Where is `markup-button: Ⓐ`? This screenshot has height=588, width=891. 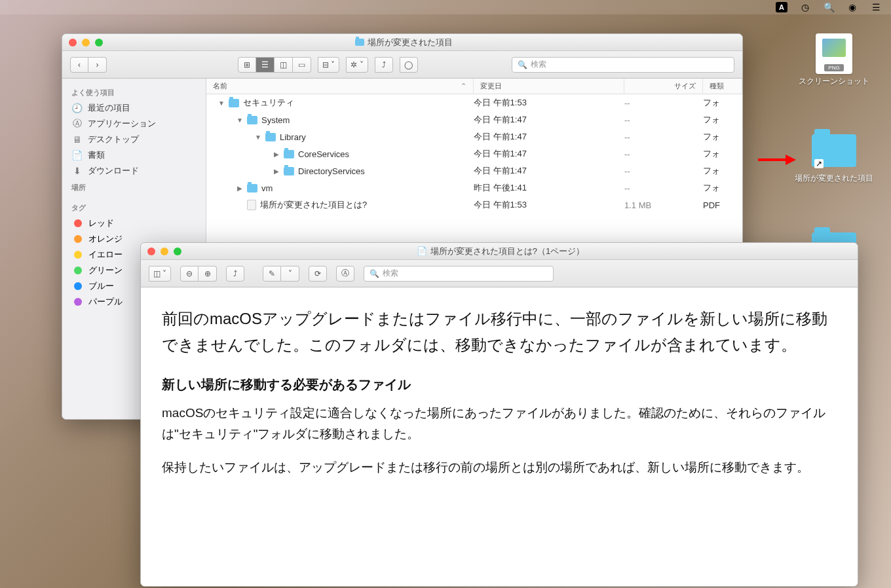 markup-button: Ⓐ is located at coordinates (345, 274).